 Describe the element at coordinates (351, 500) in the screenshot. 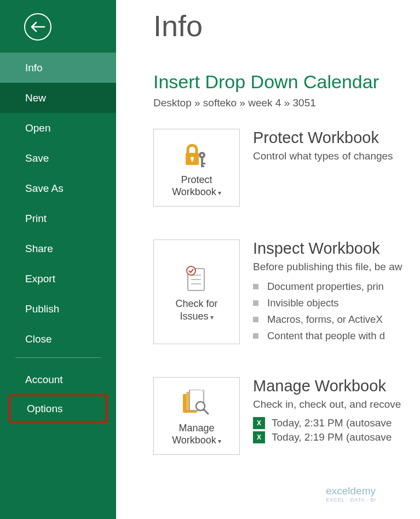

I see `watermark-sub: EXCEL · DATA · BI` at that location.